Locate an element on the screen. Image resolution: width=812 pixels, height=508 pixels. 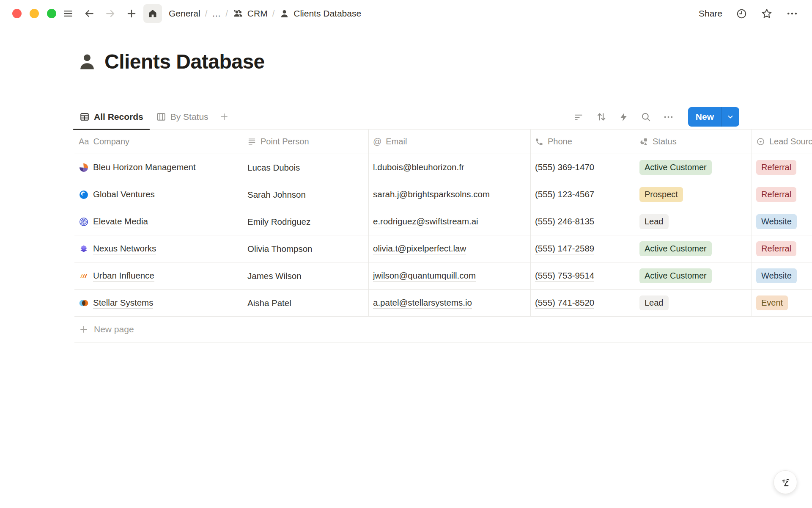
company-name-link: Global Ventures is located at coordinates (124, 195).